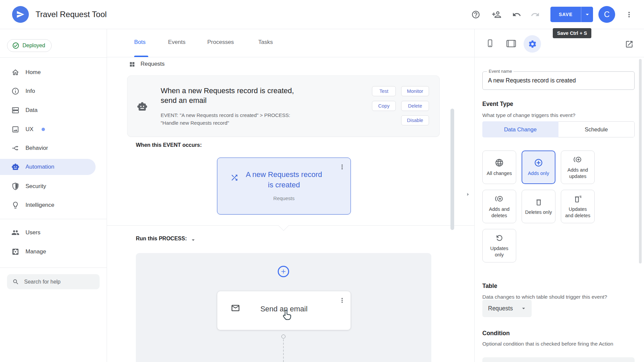  Describe the element at coordinates (529, 115) in the screenshot. I see `event-type-question: What type of change triggers this event?` at that location.